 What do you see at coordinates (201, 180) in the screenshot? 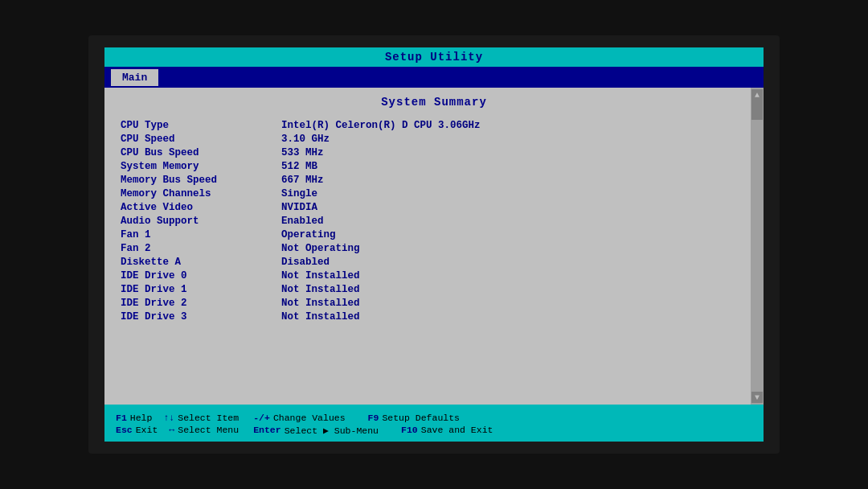
I see `field-label: Memory Bus Speed` at bounding box center [201, 180].